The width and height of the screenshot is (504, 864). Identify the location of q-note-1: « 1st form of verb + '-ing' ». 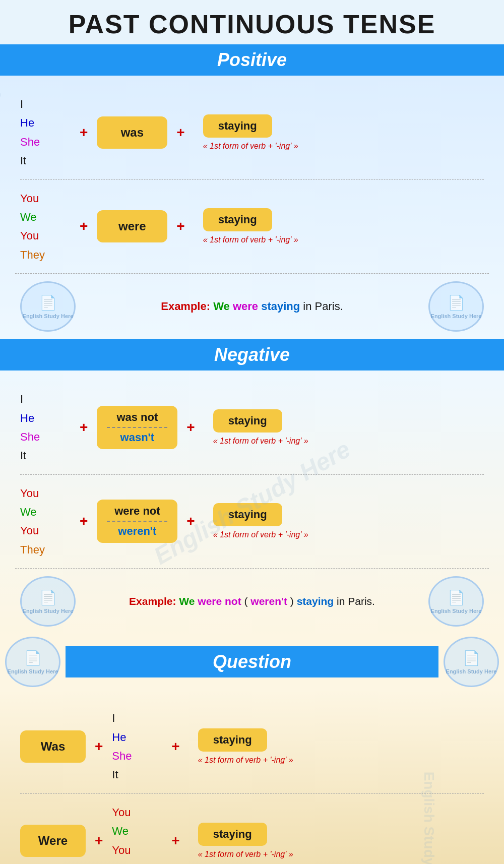
(246, 760).